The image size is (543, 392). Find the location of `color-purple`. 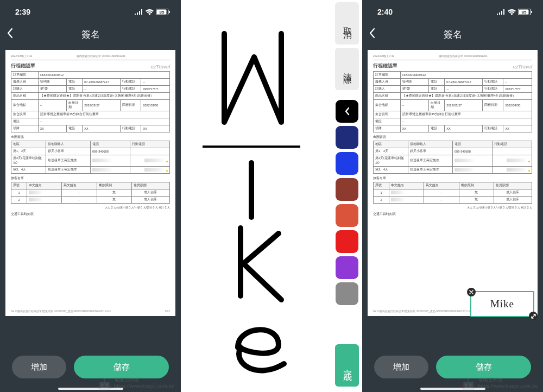

color-purple is located at coordinates (347, 268).